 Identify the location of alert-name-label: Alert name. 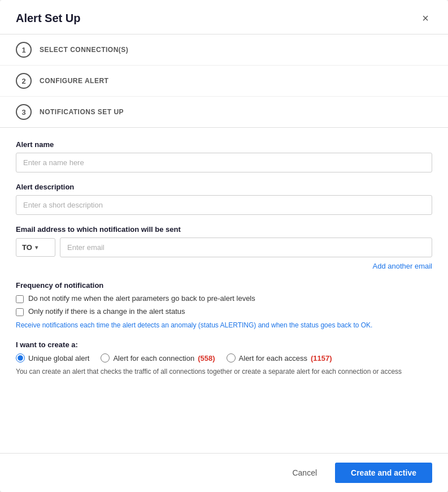
(224, 145).